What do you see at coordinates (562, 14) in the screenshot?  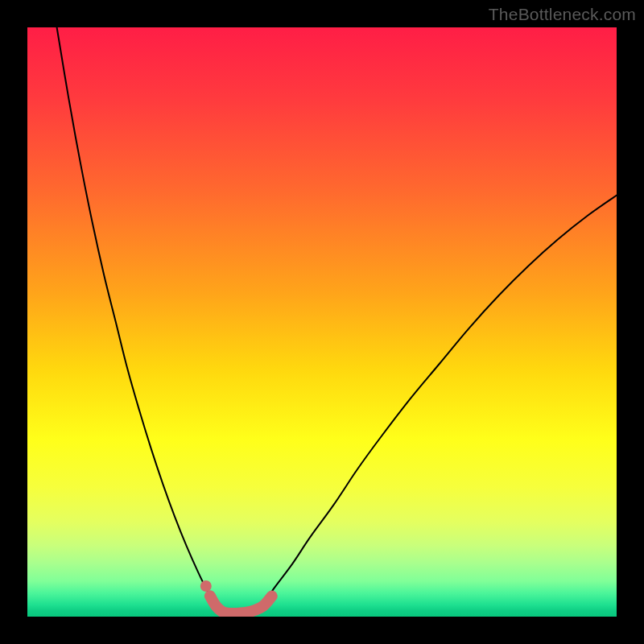 I see `watermark-text: TheBottleneck.com` at bounding box center [562, 14].